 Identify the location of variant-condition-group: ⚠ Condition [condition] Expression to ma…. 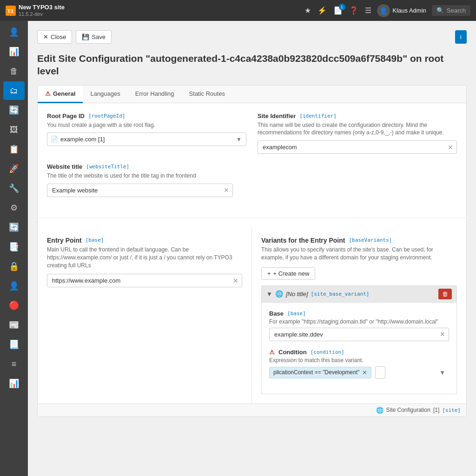
(359, 364).